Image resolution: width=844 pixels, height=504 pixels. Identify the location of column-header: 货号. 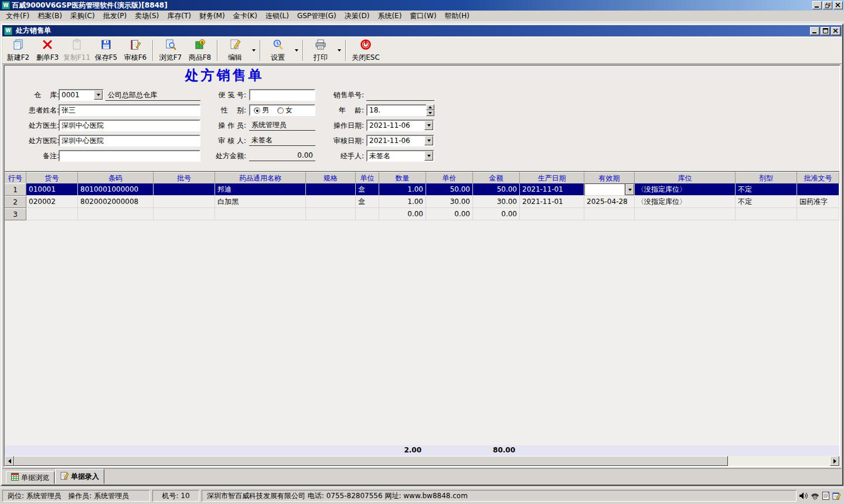
(52, 178).